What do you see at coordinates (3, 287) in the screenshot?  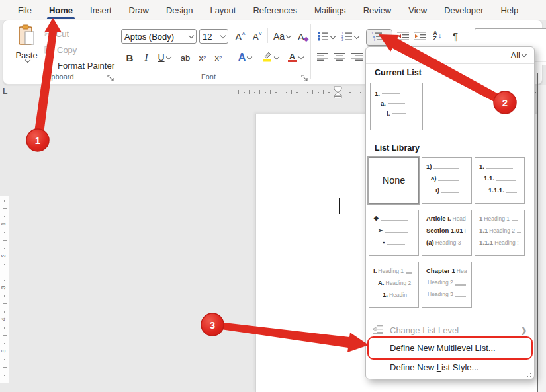 I see `ruler-number: 3` at bounding box center [3, 287].